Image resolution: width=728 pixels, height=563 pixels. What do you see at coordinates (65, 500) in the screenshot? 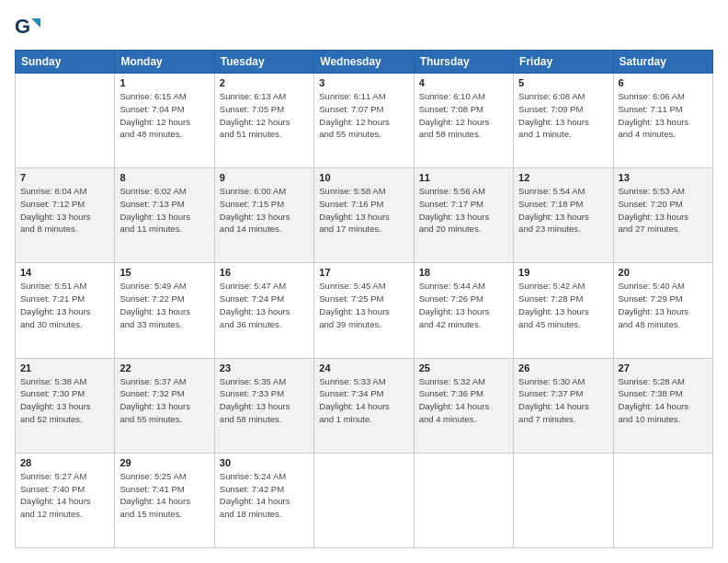
I see `calendar-day-cell: 28Sunrise: 5:27 AM Sunset: 7:40 PM Dayli…` at bounding box center [65, 500].